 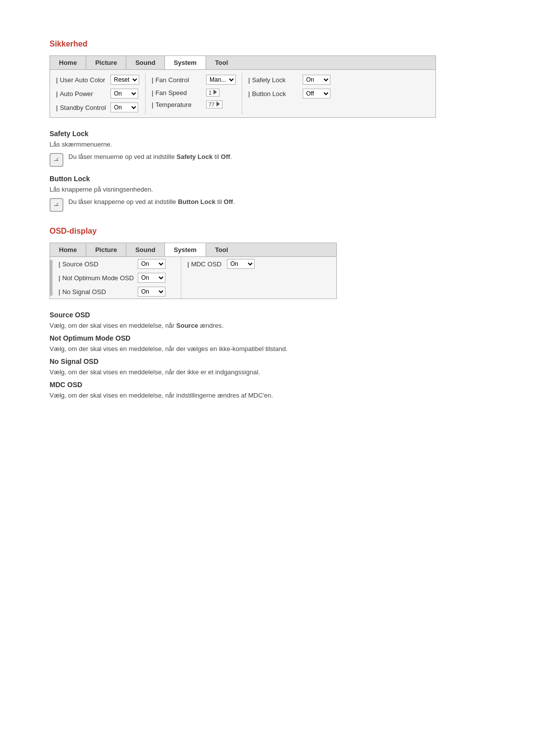 What do you see at coordinates (268, 361) in the screenshot?
I see `no-signal-title: No Signal OSD` at bounding box center [268, 361].